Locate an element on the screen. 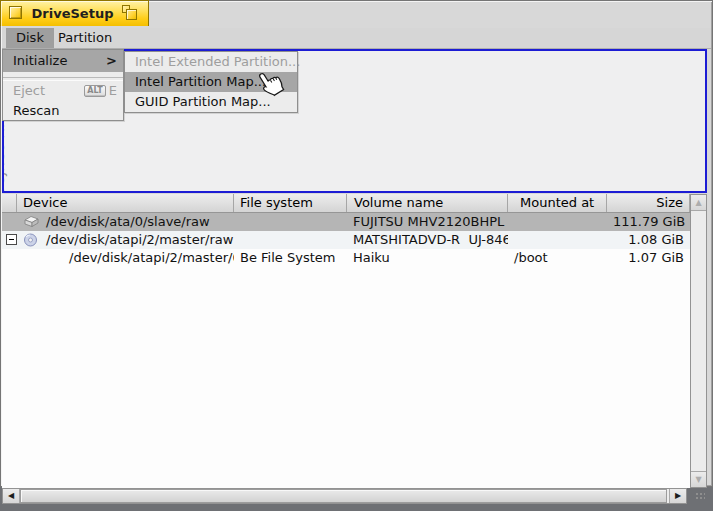 The height and width of the screenshot is (511, 713). menu-item-initialize: Initialize > is located at coordinates (63, 61).